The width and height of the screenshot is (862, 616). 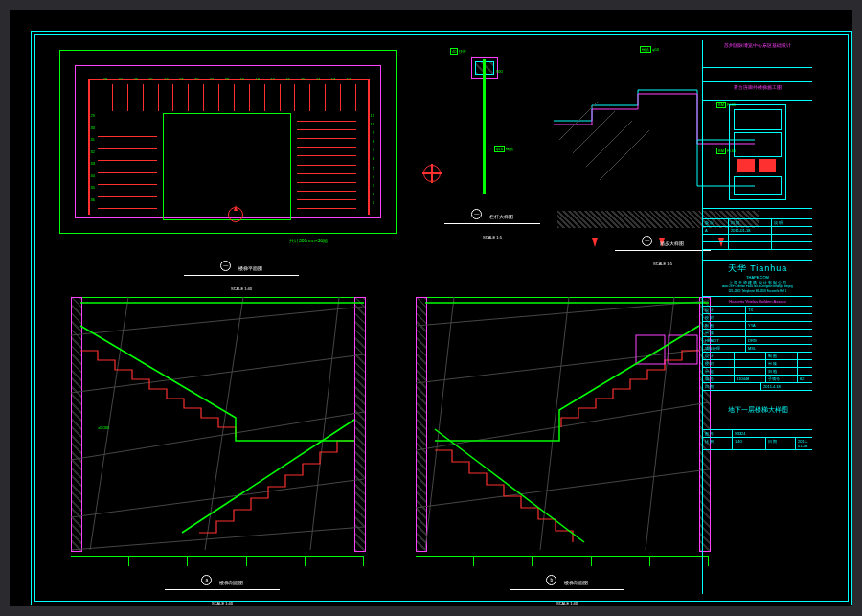 What do you see at coordinates (759, 410) in the screenshot?
I see `drawing-title-text: 地下一层楼梯大样图` at bounding box center [759, 410].